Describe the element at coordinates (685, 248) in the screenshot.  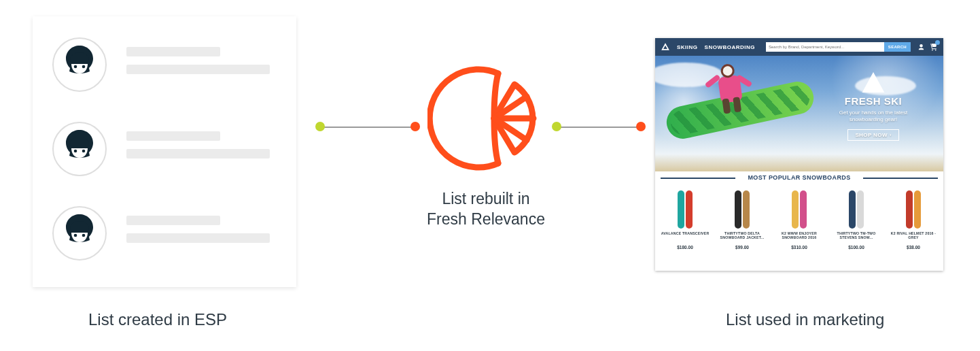
I see `product-price: $180.00` at that location.